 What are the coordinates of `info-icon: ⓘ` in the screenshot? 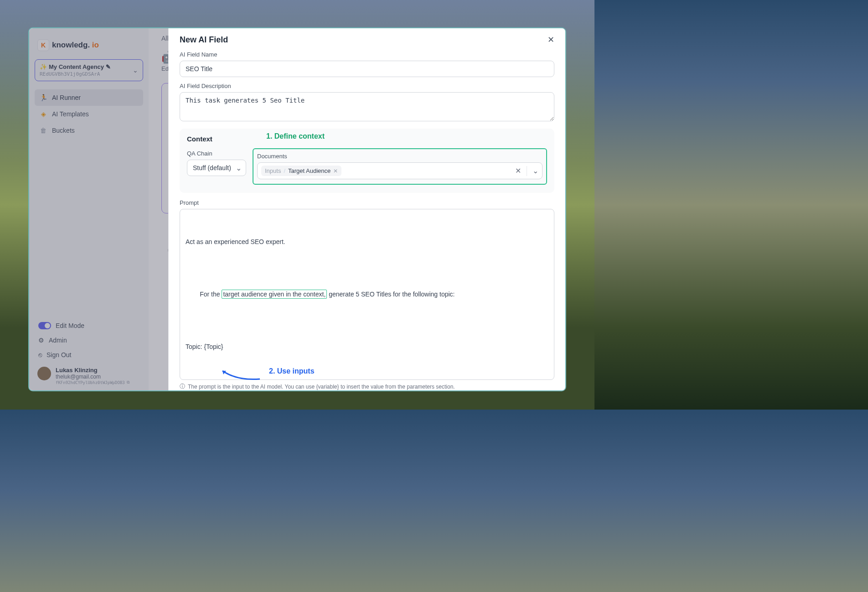 It's located at (182, 387).